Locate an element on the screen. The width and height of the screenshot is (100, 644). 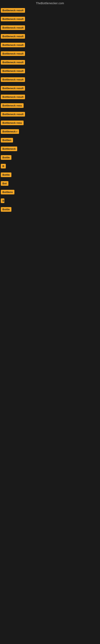
badge-row-7: Bottleneck result is located at coordinates (50, 62).